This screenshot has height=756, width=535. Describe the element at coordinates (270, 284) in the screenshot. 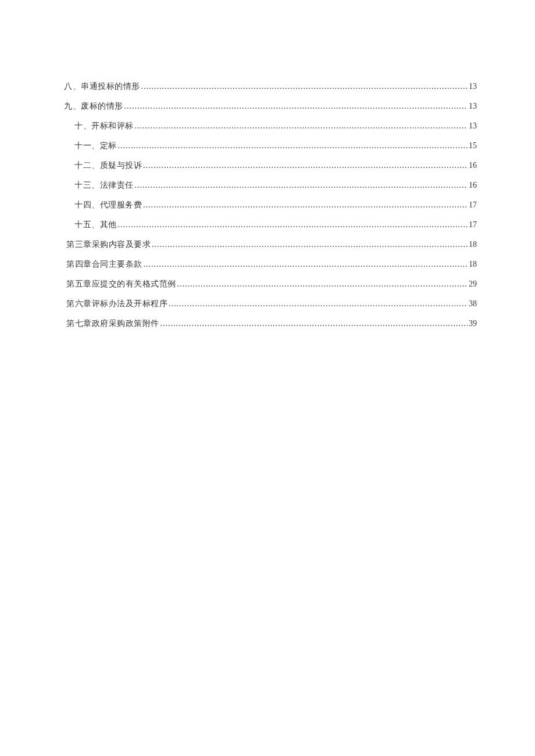

I see `toc-entry: 第五章应提交的有关格式范例 29` at that location.